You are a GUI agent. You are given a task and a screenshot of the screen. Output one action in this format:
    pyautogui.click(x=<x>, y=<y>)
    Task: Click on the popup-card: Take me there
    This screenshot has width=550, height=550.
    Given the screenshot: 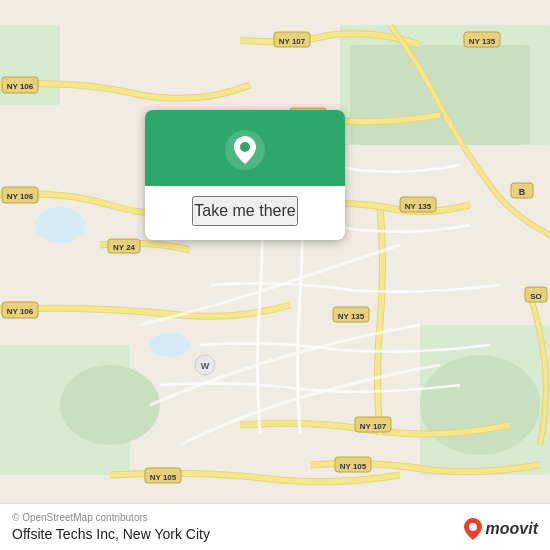 What is the action you would take?
    pyautogui.click(x=245, y=175)
    